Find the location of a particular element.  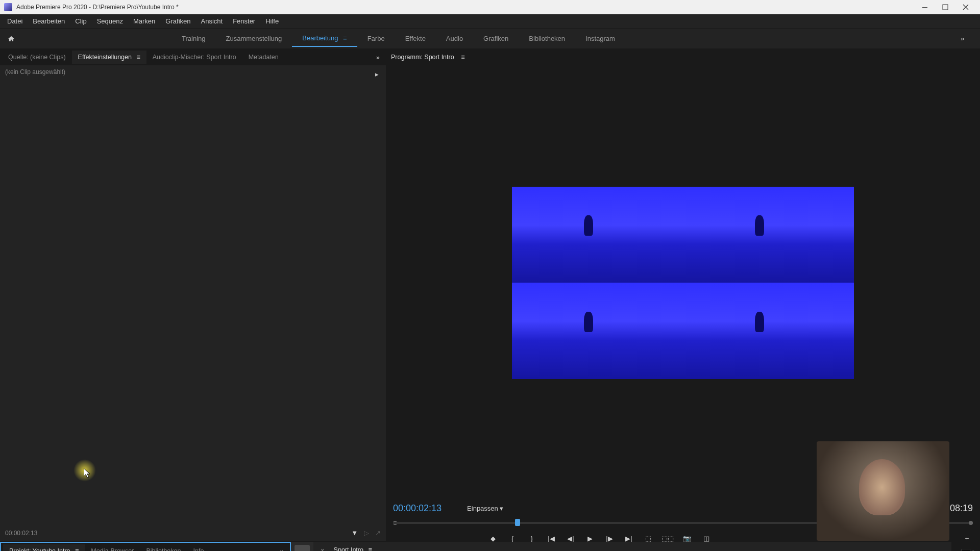

video-quad-tl is located at coordinates (597, 235).